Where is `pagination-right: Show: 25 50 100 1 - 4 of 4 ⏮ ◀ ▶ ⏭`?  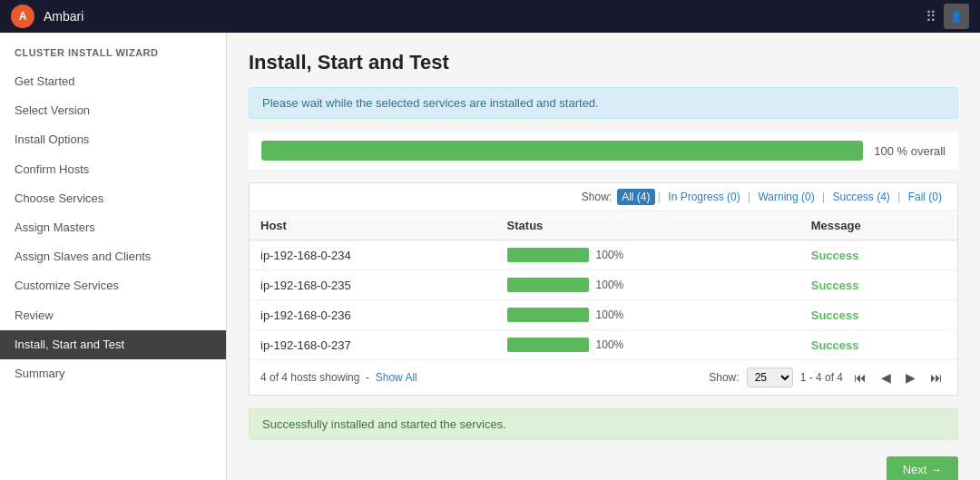
pagination-right: Show: 25 50 100 1 - 4 of 4 ⏮ ◀ ▶ ⏭ is located at coordinates (828, 377).